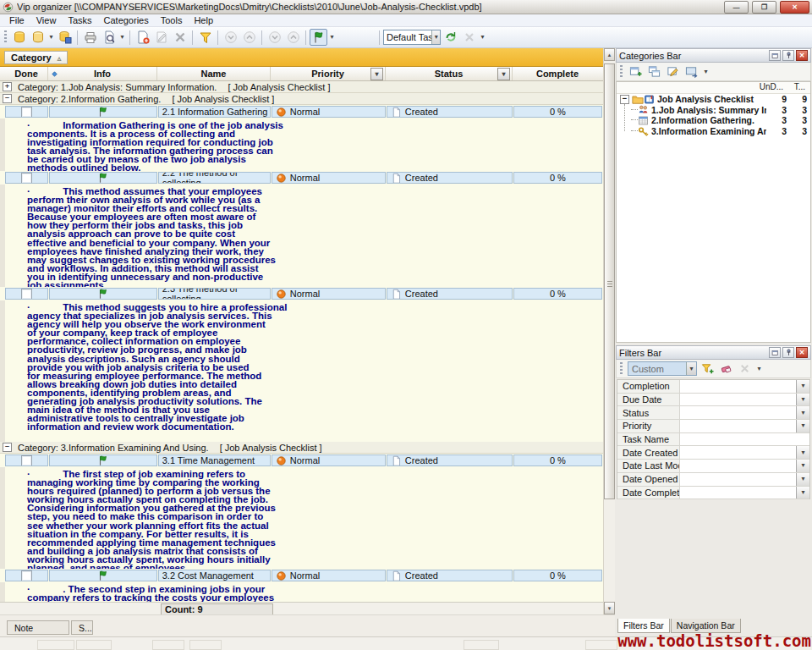  What do you see at coordinates (215, 112) in the screenshot?
I see `task-name-cell: 2.1 Information Gathering` at bounding box center [215, 112].